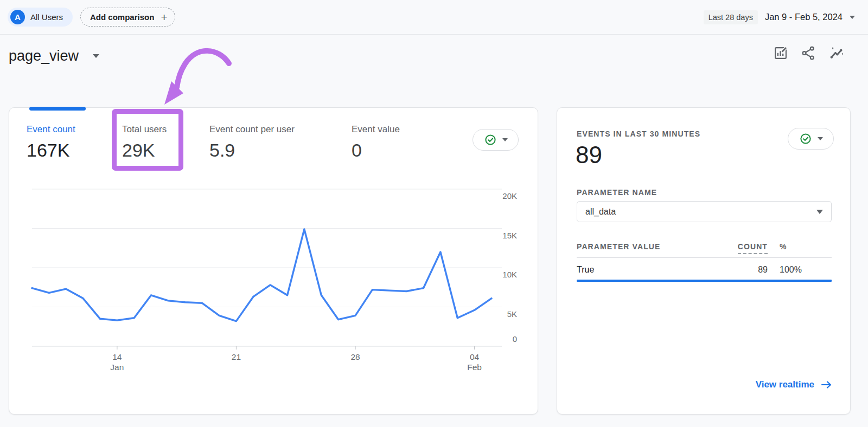  Describe the element at coordinates (434, 17) in the screenshot. I see `top-bar: A All Users Add comparison + Last 28 day…` at that location.